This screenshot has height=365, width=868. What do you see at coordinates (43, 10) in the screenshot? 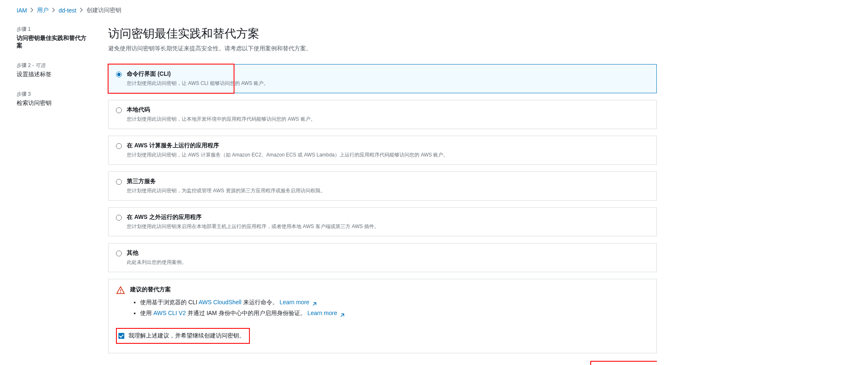
I see `breadcrumb-users: 用户` at bounding box center [43, 10].